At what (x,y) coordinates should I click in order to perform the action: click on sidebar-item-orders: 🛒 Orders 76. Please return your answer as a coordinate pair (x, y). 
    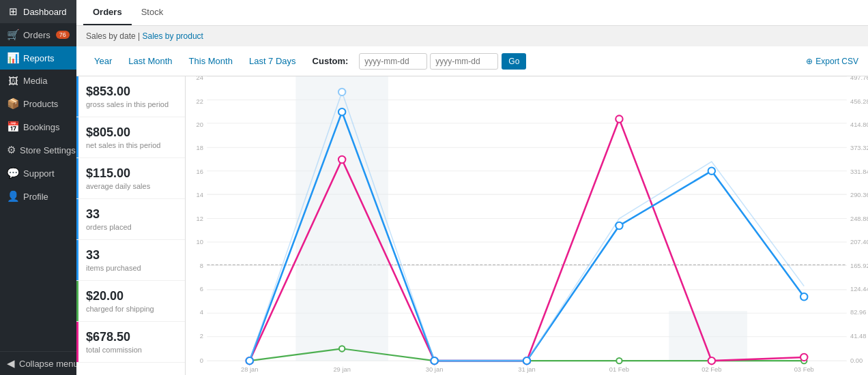
    Looking at the image, I should click on (38, 35).